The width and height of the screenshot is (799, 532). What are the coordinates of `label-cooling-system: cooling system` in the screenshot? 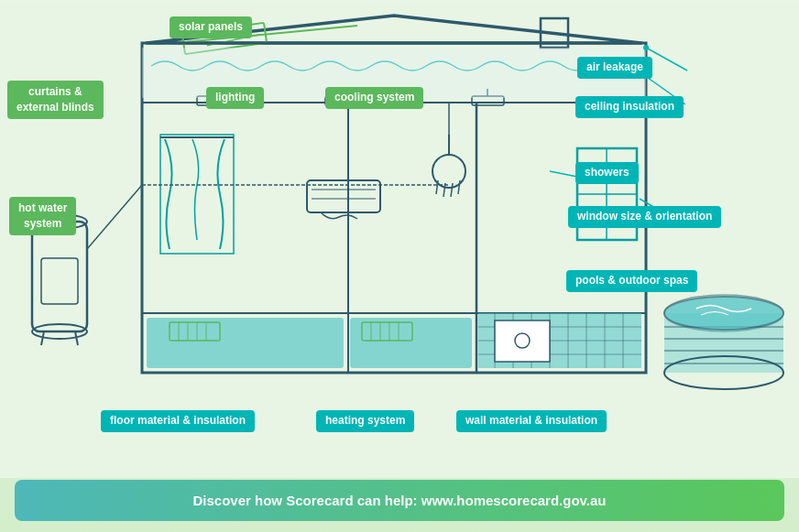 It's located at (374, 98).